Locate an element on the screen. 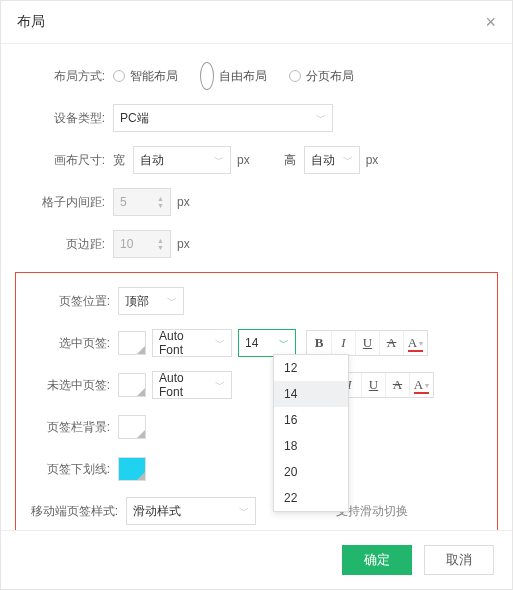 The image size is (513, 590). row-underline: 页签下划线: is located at coordinates (256, 469).